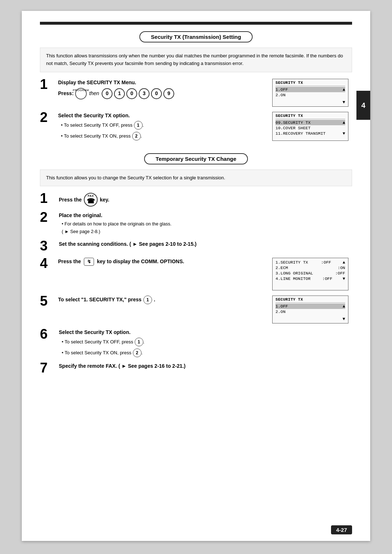  Describe the element at coordinates (162, 94) in the screenshot. I see `step1-press-row: Press: PROGRAM then 0 1 0 3 0 9` at that location.